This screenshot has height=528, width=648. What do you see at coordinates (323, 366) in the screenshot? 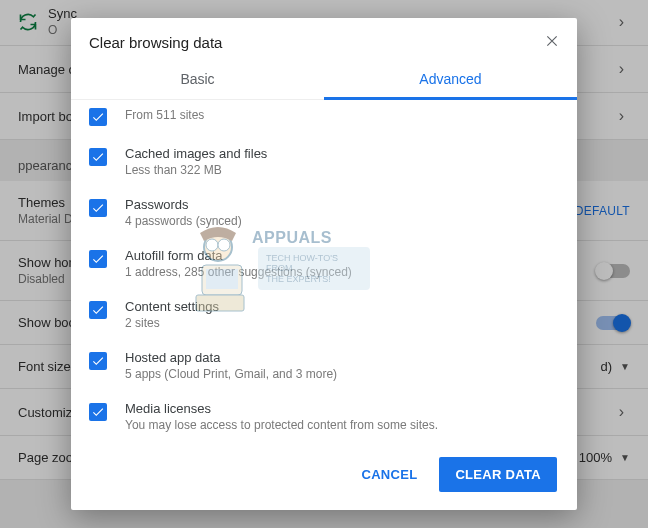
I see `clear-item-hosted-app: Hosted app data 5 apps (Cloud Print, Gma…` at bounding box center [323, 366].